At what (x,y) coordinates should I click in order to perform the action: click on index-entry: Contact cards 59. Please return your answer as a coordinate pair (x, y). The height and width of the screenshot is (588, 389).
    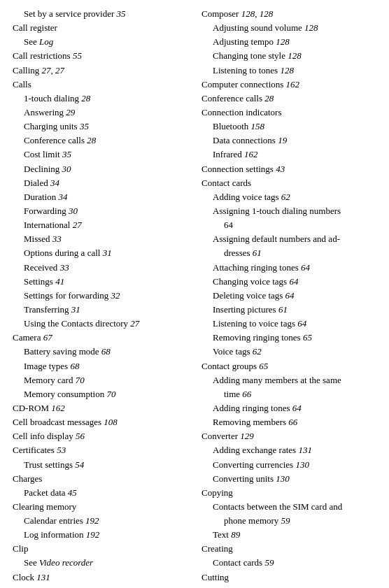
    Looking at the image, I should click on (289, 563).